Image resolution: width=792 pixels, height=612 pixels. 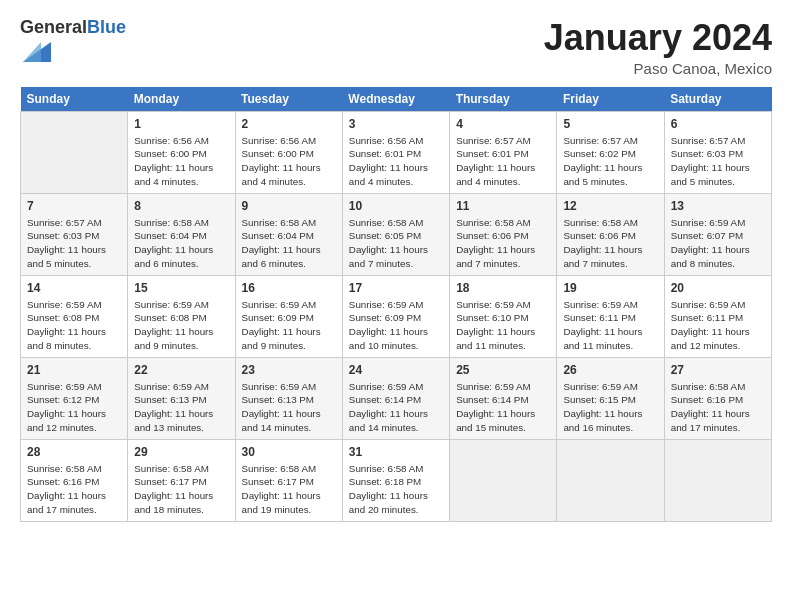 What do you see at coordinates (289, 490) in the screenshot?
I see `day-info: Sunrise: 6:58 AM Sunset: 6:17 PM Dayligh…` at bounding box center [289, 490].